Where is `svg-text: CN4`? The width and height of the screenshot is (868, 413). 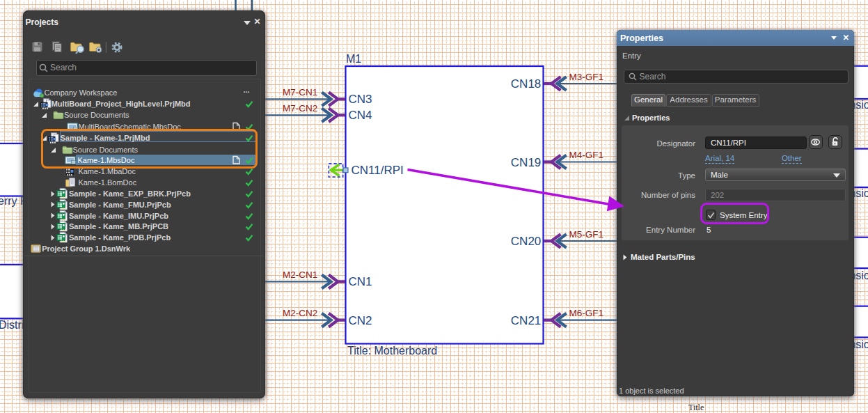
svg-text: CN4 is located at coordinates (361, 116).